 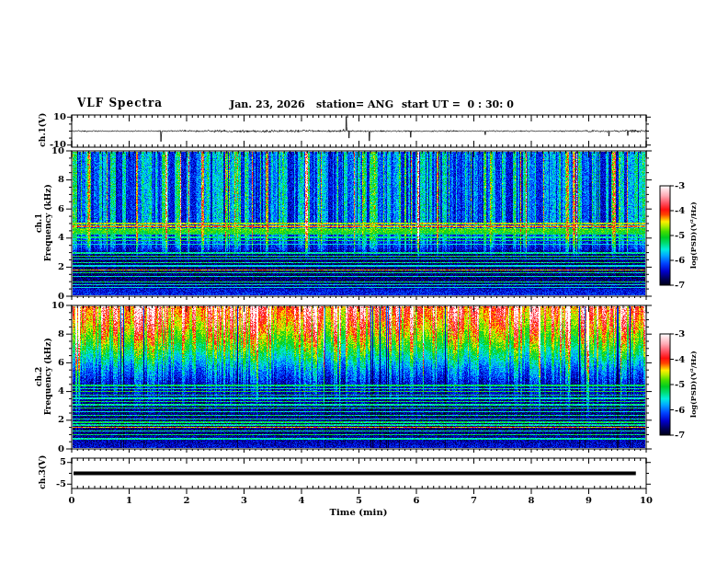 What do you see at coordinates (358, 129) in the screenshot?
I see `ch1-waveform-trace` at bounding box center [358, 129].